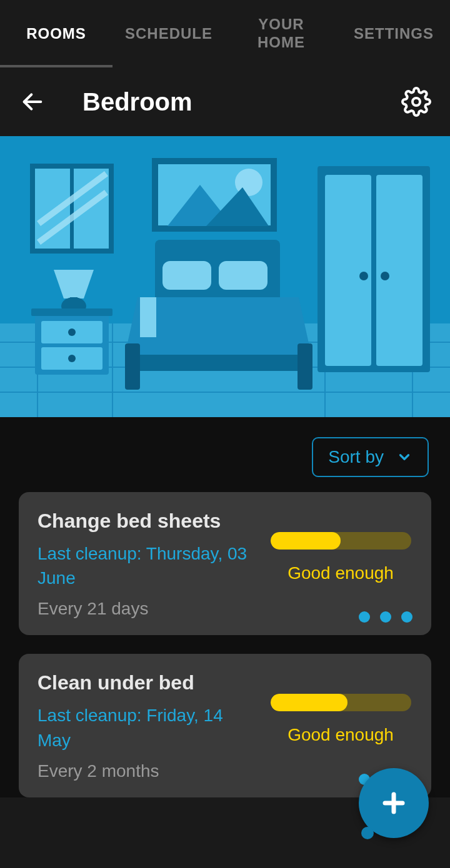 The image size is (450, 868). What do you see at coordinates (147, 771) in the screenshot?
I see `task-frequency: Every 2 months` at bounding box center [147, 771].